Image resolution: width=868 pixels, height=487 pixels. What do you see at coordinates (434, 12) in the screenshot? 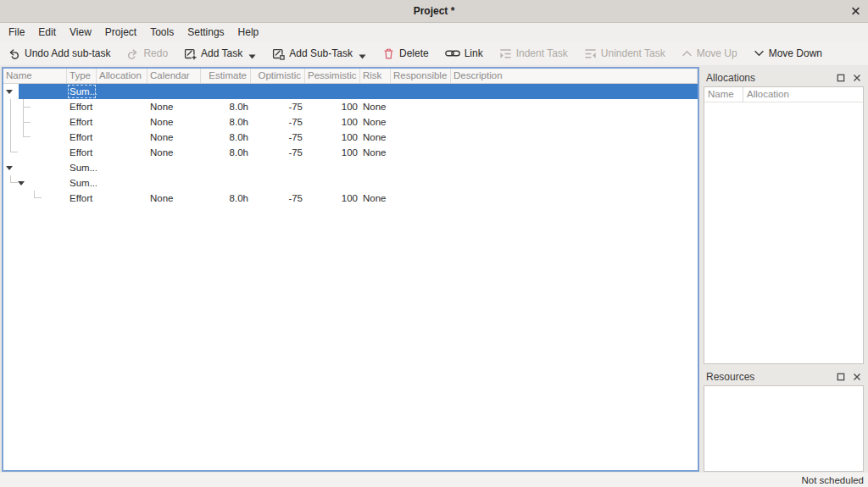
I see `window-titlebar: Project *` at bounding box center [434, 12].